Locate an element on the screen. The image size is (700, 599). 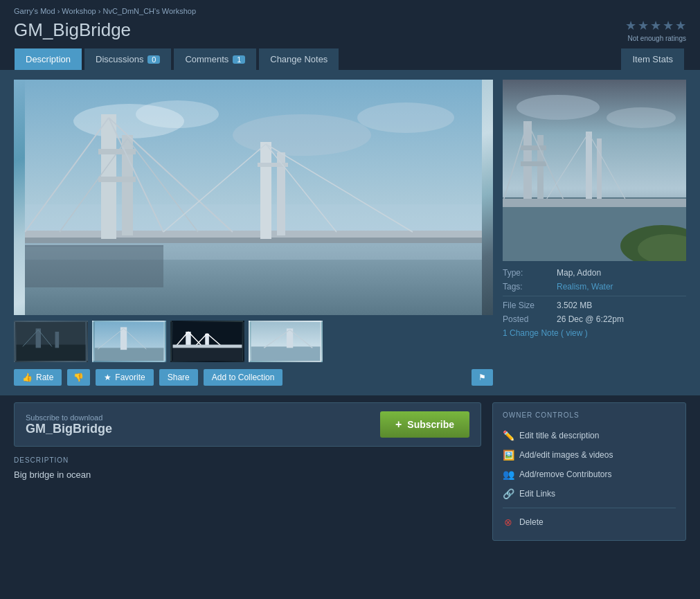
tab-comments: Comments 1 is located at coordinates (215, 59).